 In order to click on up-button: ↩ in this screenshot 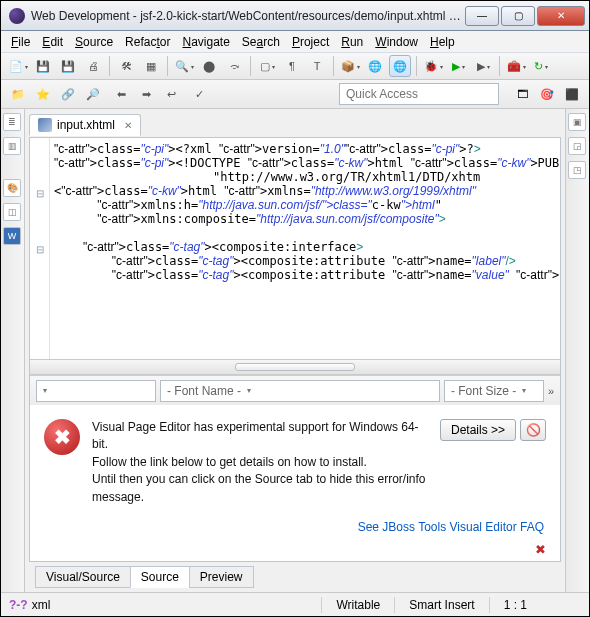, I will do `click(171, 94)`.